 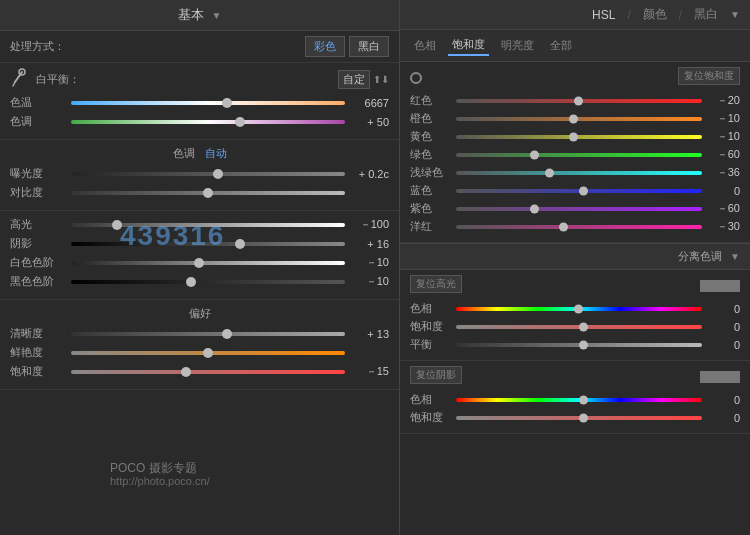 What do you see at coordinates (575, 400) in the screenshot?
I see `split-shadow-hue-row: 色相 0` at bounding box center [575, 400].